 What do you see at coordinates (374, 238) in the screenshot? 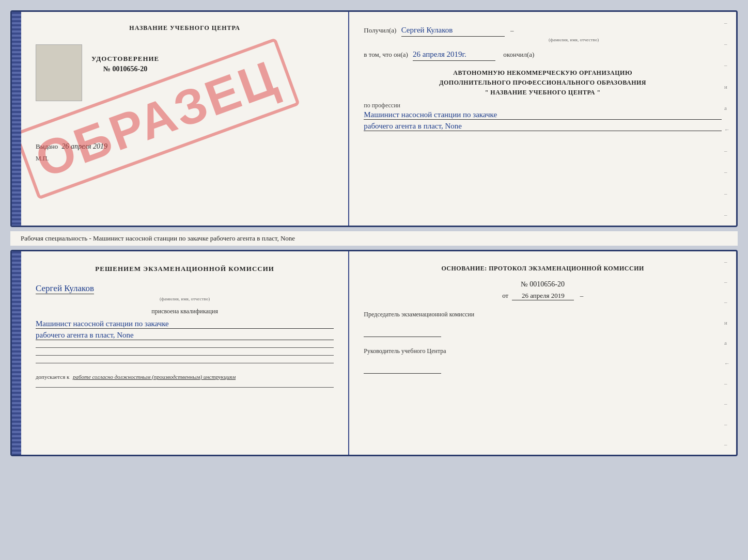
I see `middle-text: Рабочая специальность - Машинист насосно…` at bounding box center [374, 238].